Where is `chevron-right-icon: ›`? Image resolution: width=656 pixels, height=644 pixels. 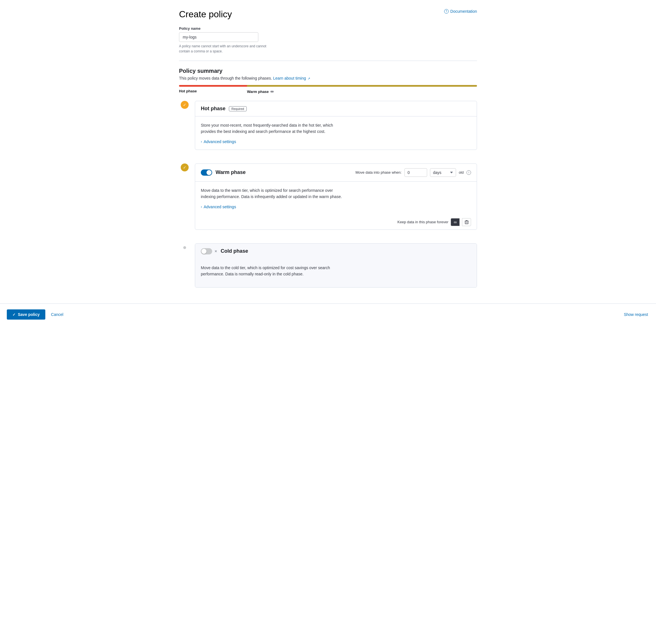
chevron-right-icon: › is located at coordinates (202, 142).